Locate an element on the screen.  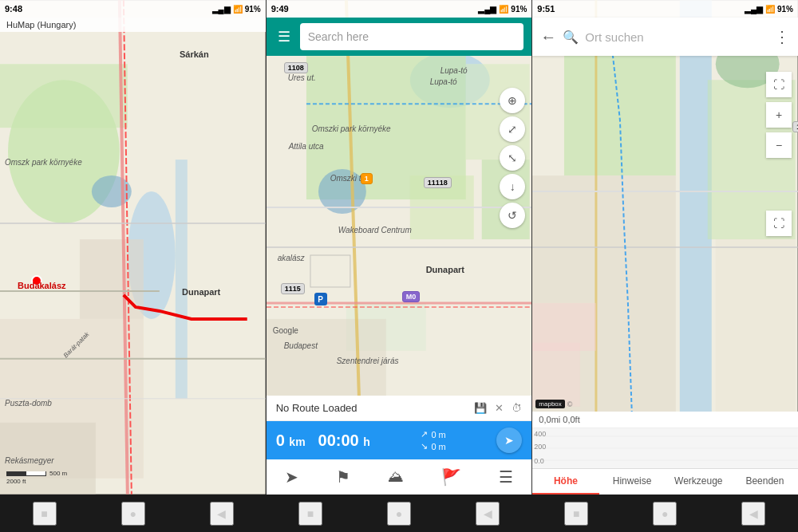
road-badge-1115: 1115 is located at coordinates (293, 289).